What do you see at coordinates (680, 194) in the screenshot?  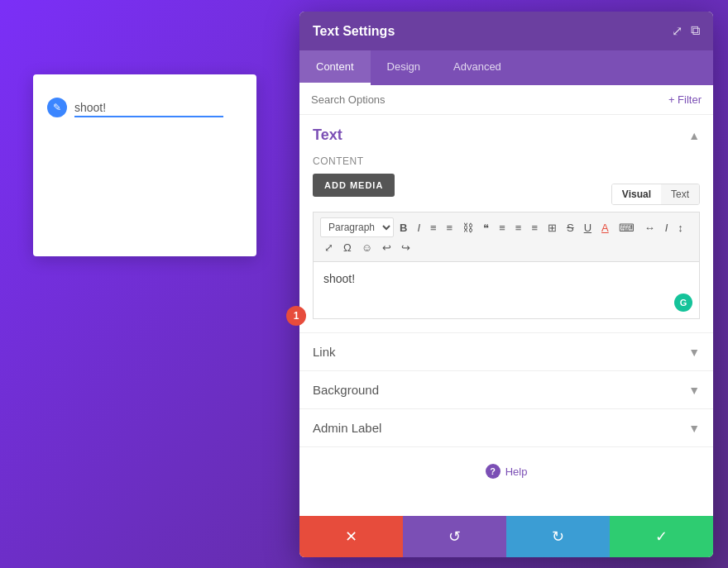 I see `editor-tab-text: Text` at bounding box center [680, 194].